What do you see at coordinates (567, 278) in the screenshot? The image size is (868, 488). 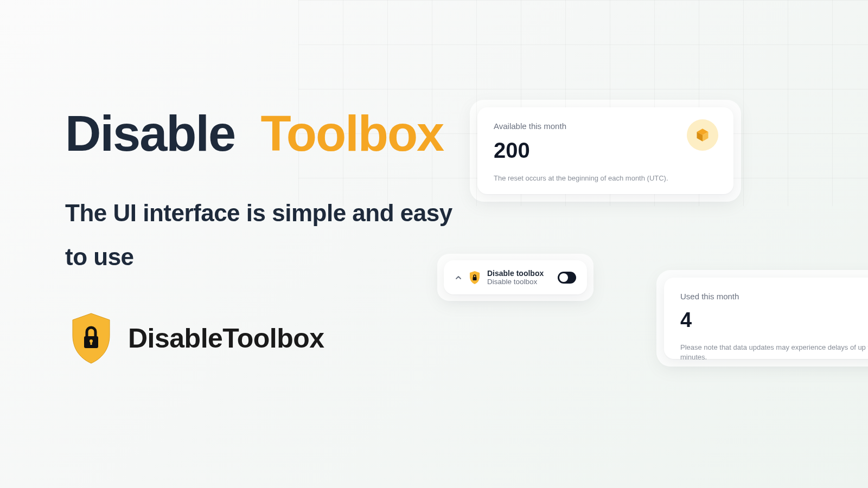 I see `disable-toolbox-switch` at bounding box center [567, 278].